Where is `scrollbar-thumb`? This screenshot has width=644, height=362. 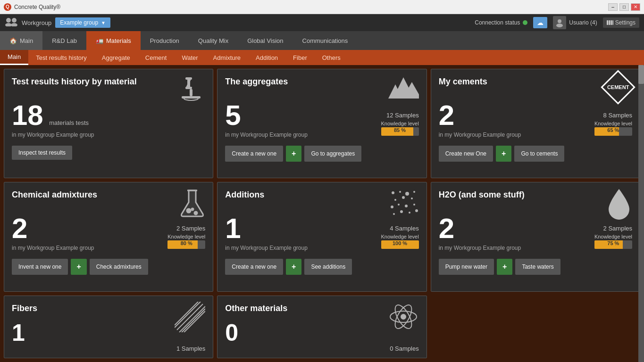 scrollbar-thumb is located at coordinates (641, 74).